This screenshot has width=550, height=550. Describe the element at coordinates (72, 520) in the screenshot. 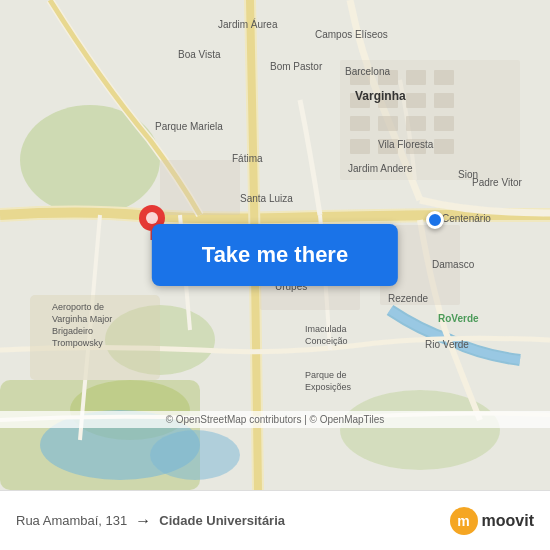

I see `route-origin: Rua Amambaí, 131` at that location.